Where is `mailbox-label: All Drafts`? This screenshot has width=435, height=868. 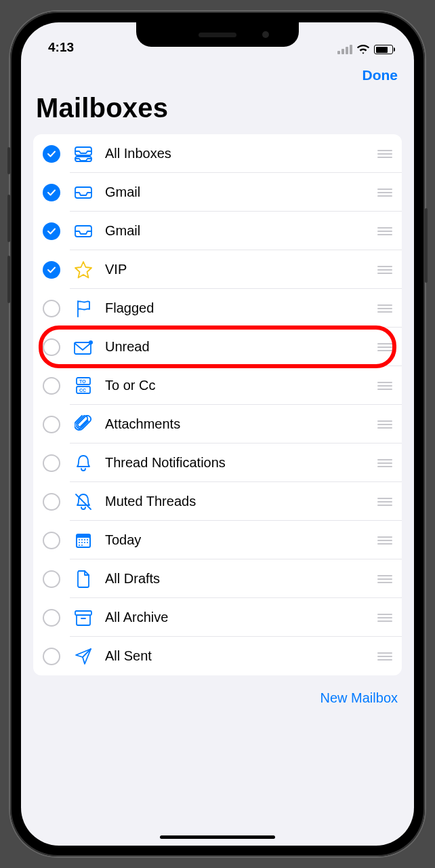
mailbox-label: All Drafts is located at coordinates (241, 579).